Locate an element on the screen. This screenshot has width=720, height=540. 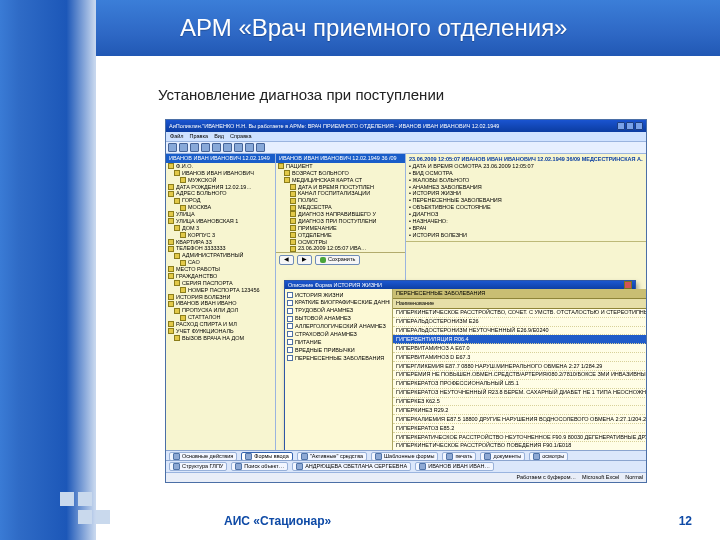
list-item: ГИПЕРКАЛИЕМИЯ E87.5 18800 ДРУГИЕ НАРУШЕН… is located at coordinates (520, 420).